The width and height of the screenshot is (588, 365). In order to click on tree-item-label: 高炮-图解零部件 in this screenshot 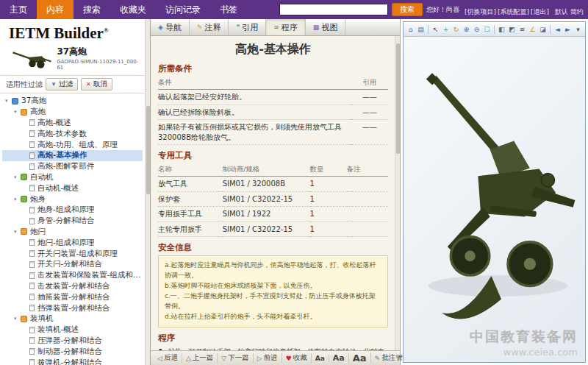, I will do `click(66, 166)`.